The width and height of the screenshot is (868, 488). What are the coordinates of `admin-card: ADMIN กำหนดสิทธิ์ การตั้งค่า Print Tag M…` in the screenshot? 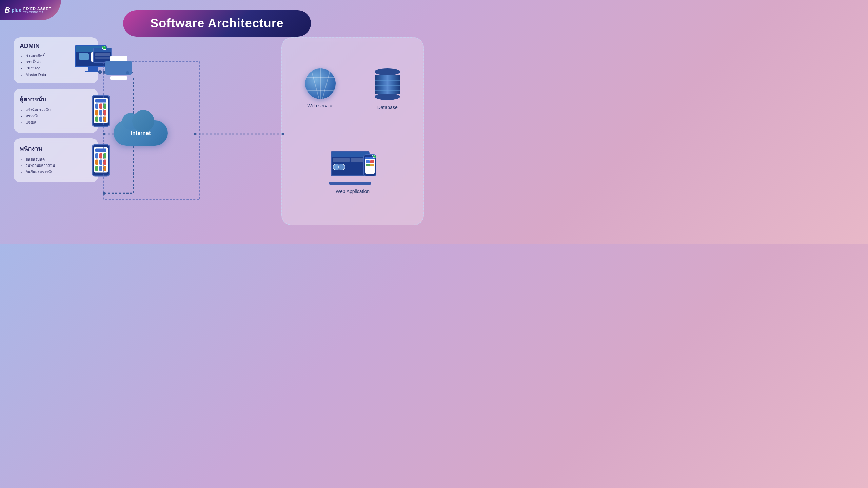 It's located at (56, 60).